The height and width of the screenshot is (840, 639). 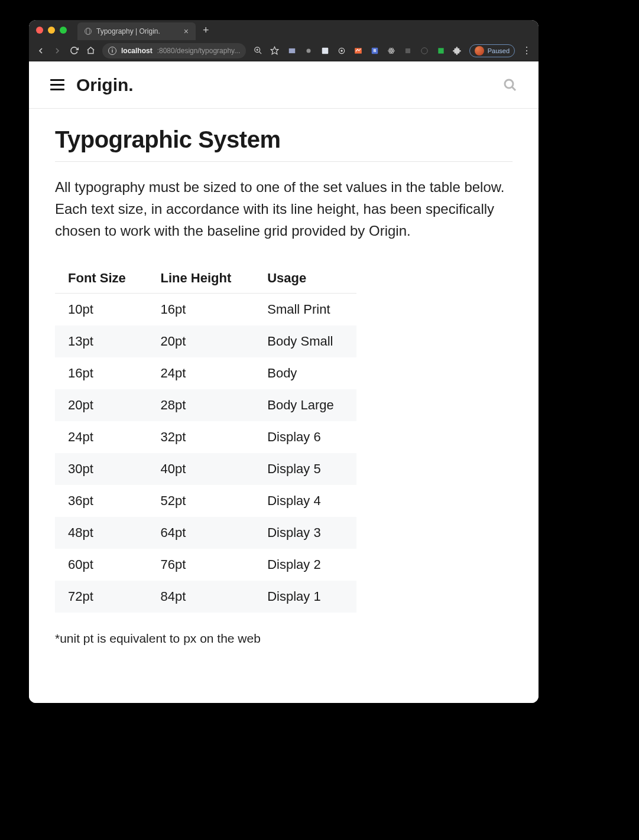 What do you see at coordinates (206, 437) in the screenshot?
I see `table-row: 24pt32ptDisplay 6` at bounding box center [206, 437].